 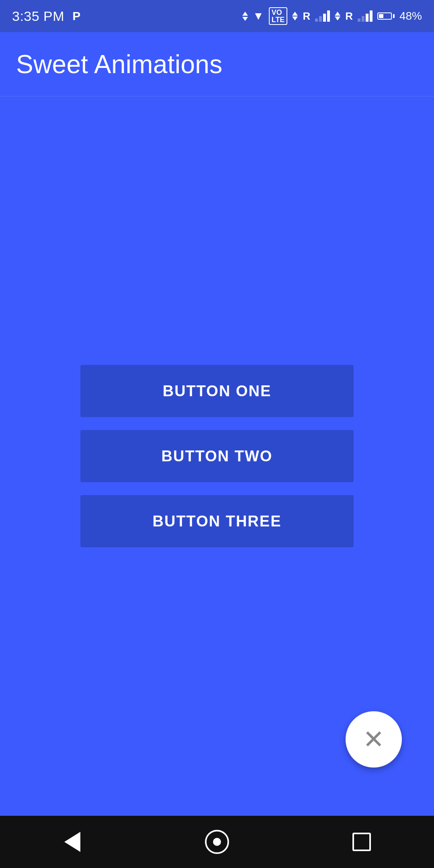 I want to click on buttons-container: BUTTON ONE BUTTON TWO BUTTON THREE, so click(x=217, y=456).